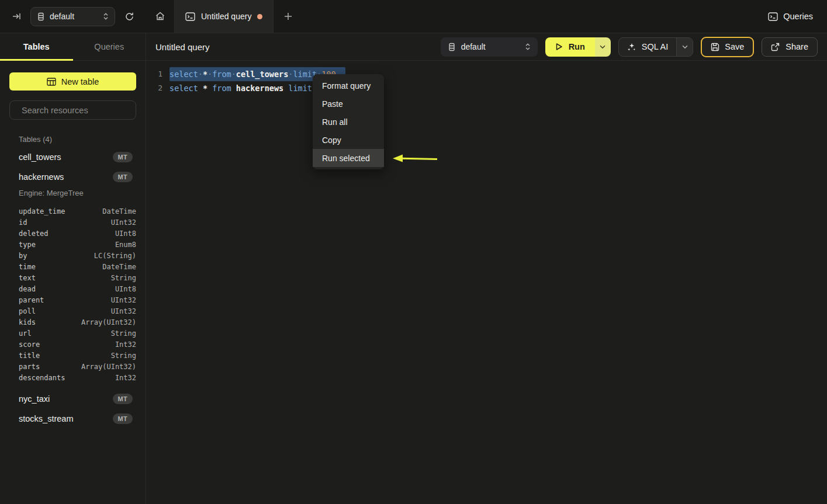  Describe the element at coordinates (16, 16) in the screenshot. I see `collapse-sidebar-icon` at that location.